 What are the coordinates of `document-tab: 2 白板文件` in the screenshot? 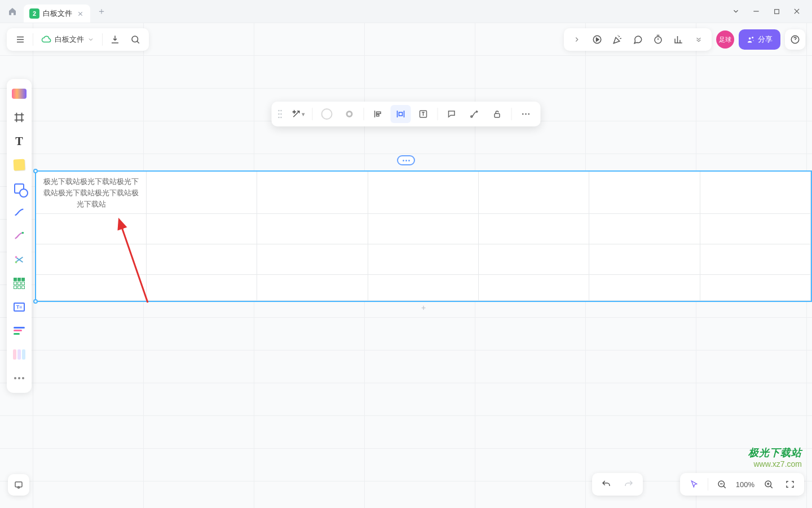 It's located at (57, 14).